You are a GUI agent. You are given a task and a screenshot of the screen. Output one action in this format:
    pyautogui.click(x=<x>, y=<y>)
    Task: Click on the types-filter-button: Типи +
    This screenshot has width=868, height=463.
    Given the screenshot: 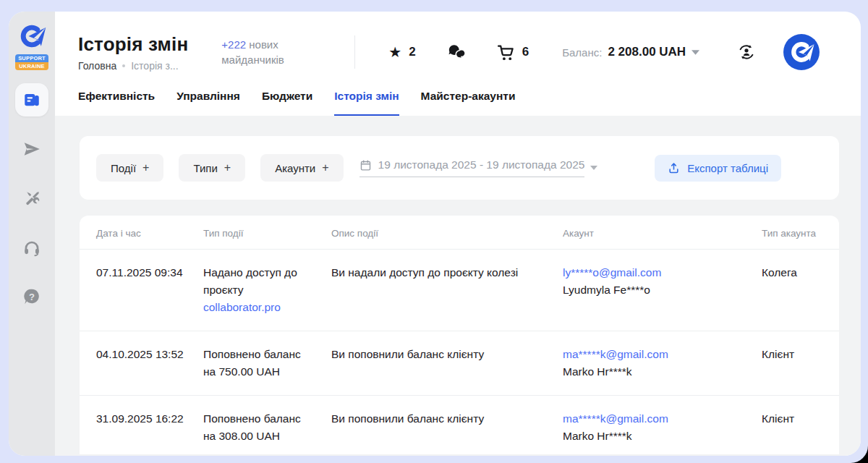 What is the action you would take?
    pyautogui.click(x=212, y=168)
    